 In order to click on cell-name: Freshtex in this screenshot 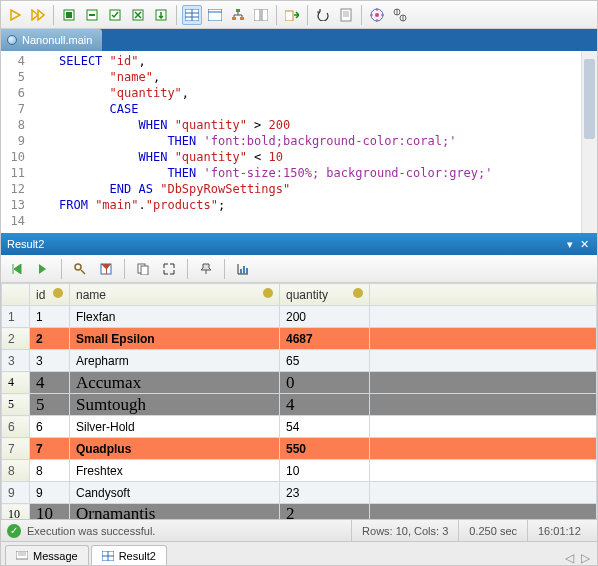, I will do `click(175, 471)`.